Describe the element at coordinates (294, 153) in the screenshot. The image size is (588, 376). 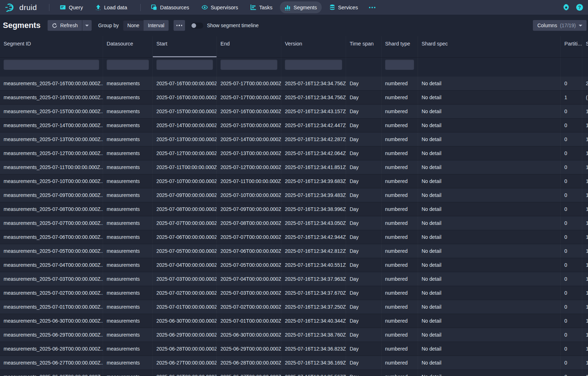
I see `table-row: measurements_2025-07-12T00:00:00.000Z...…` at that location.